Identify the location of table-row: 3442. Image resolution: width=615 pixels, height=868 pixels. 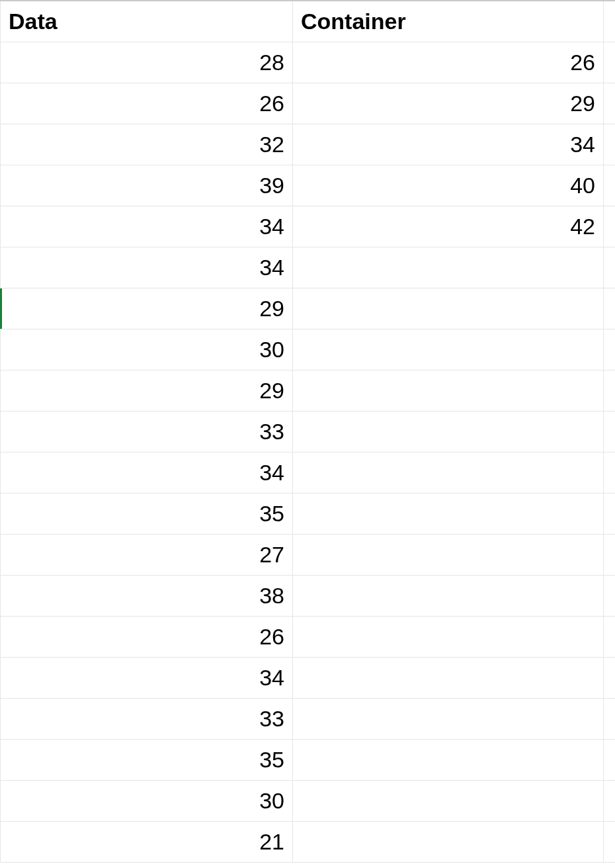
(308, 226).